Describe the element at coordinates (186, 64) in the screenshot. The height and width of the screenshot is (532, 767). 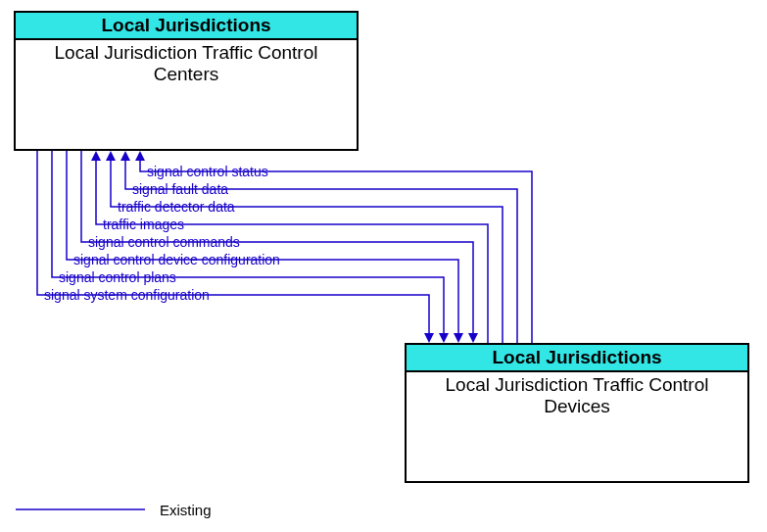
I see `entity-body-top: Local Jurisdiction Traffic Control Cente…` at that location.